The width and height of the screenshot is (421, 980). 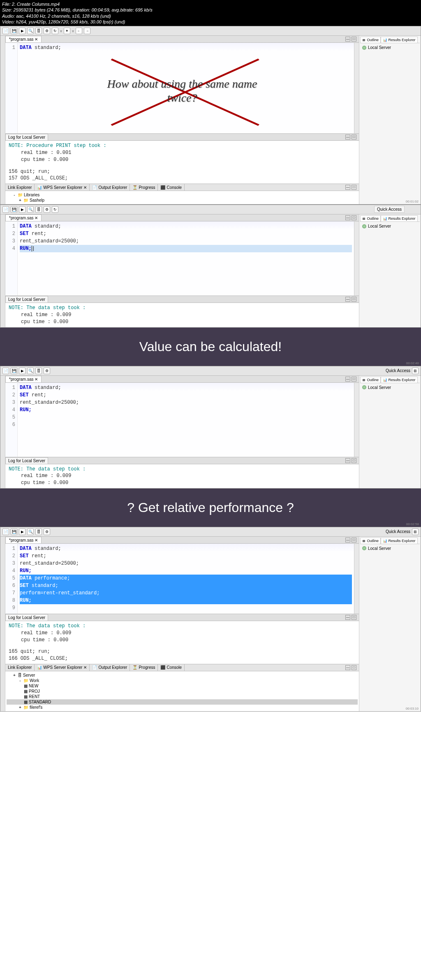 What do you see at coordinates (110, 668) in the screenshot?
I see `bottom-tab-output: 📄 Output Explorer` at bounding box center [110, 668].